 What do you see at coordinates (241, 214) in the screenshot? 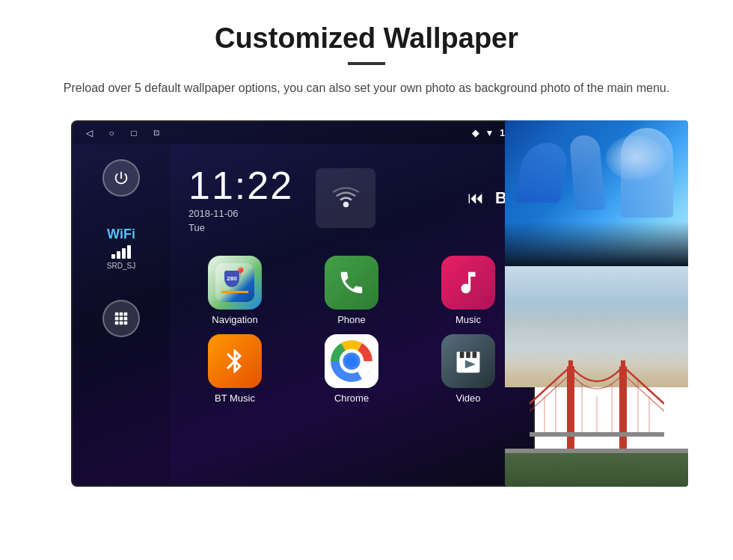
I see `clock-date-value: 2018-11-06` at bounding box center [241, 214].